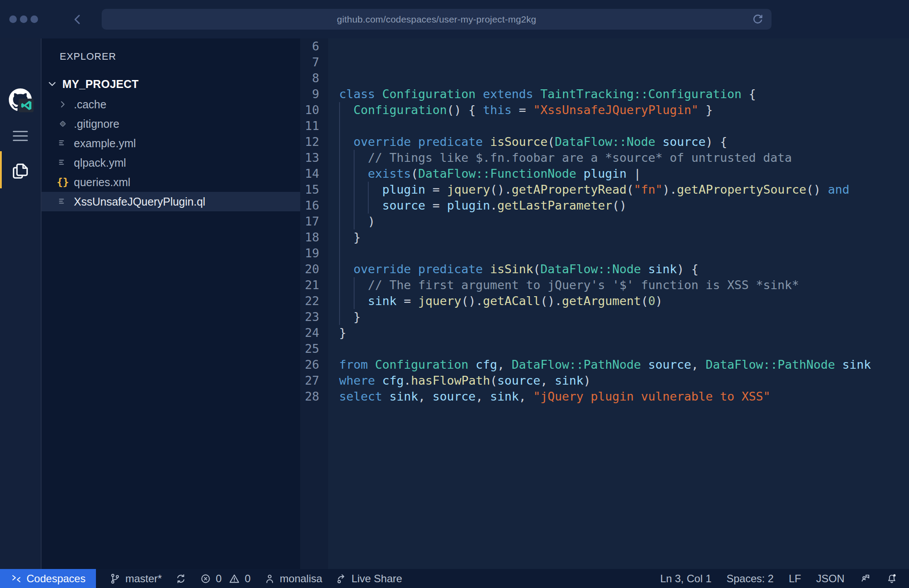 The image size is (909, 588). I want to click on status-item-problems: 00, so click(225, 578).